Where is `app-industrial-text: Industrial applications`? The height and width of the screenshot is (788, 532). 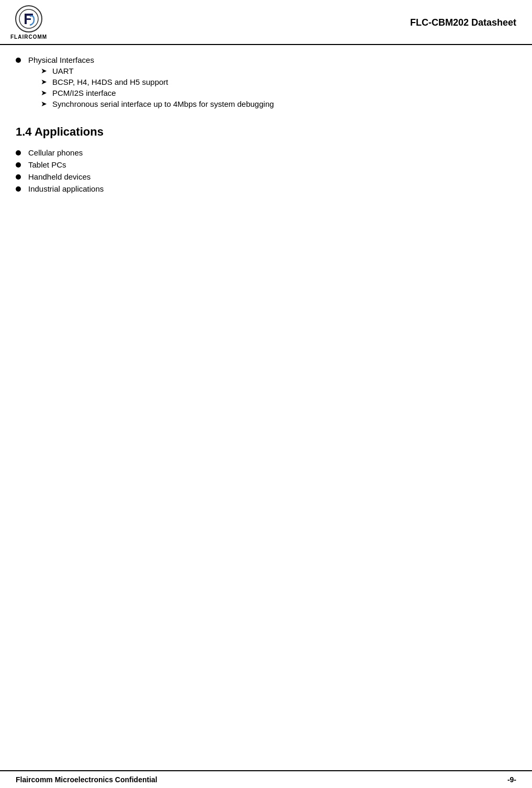 app-industrial-text: Industrial applications is located at coordinates (66, 188).